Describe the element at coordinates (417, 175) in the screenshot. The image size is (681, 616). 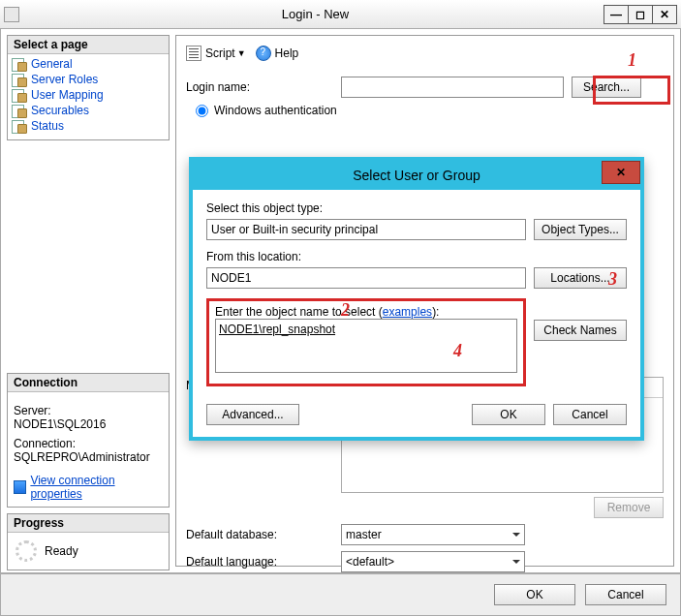
I see `dialog-titlebar: Select User or Group ✕` at that location.